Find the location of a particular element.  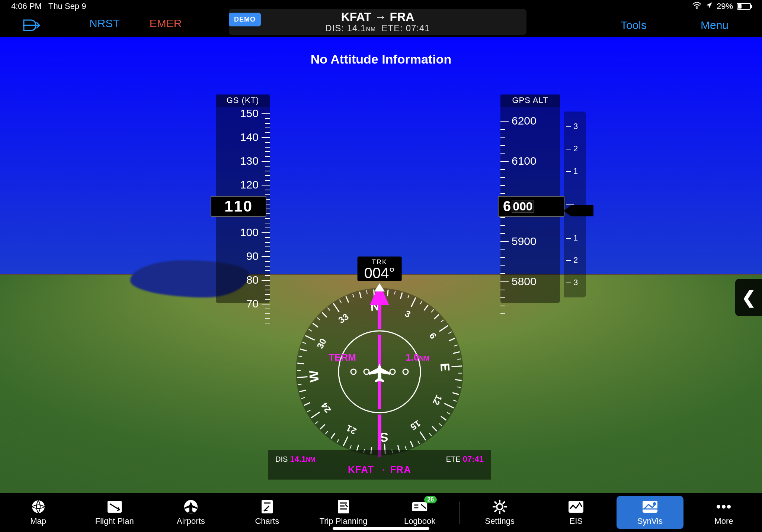

tab-synvis: SynVis is located at coordinates (650, 512).